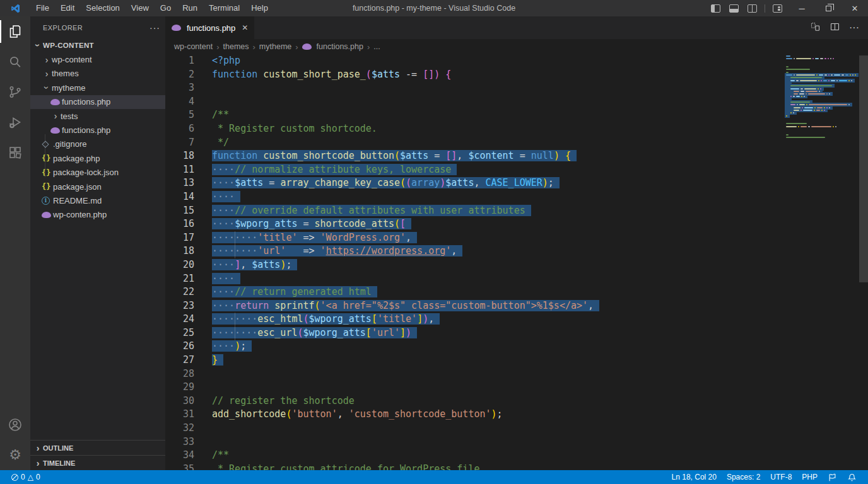 Image resolution: width=868 pixels, height=484 pixels. What do you see at coordinates (517, 211) in the screenshot?
I see `code-line-15: 15····// override default attributes wit…` at bounding box center [517, 211].